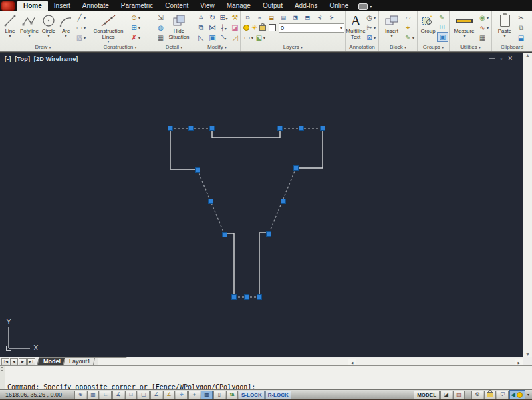 The height and width of the screenshot is (400, 532). I want to click on tray-message-icon: 🗩, so click(503, 395).